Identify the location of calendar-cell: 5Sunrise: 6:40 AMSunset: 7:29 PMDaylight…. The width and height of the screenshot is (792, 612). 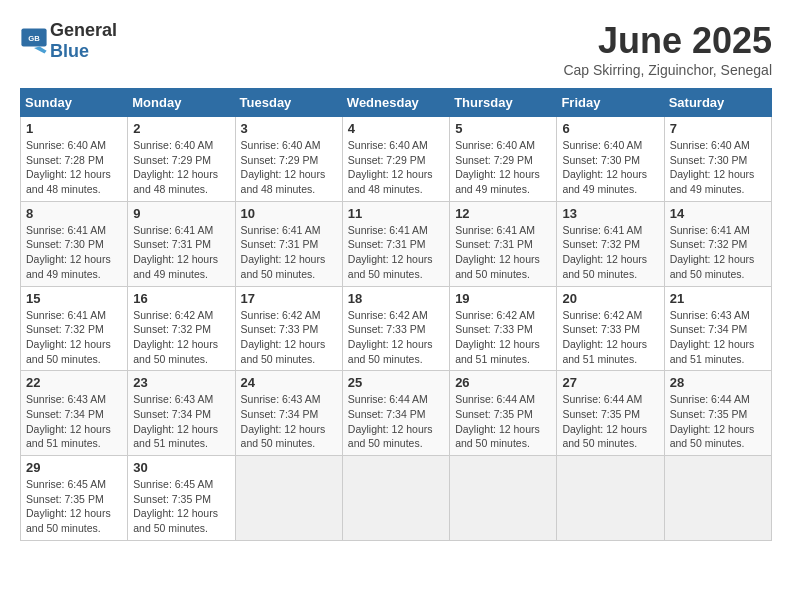
(504, 160).